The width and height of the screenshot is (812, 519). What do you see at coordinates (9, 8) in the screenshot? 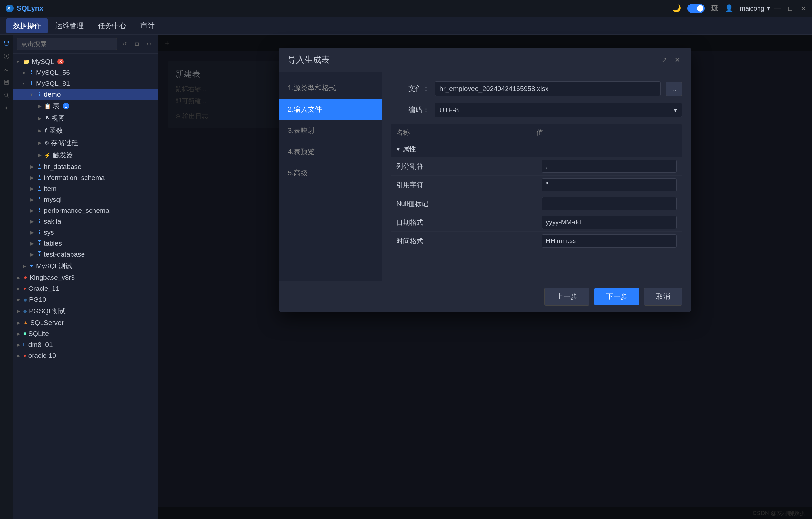
I see `logo-icon: S` at bounding box center [9, 8].